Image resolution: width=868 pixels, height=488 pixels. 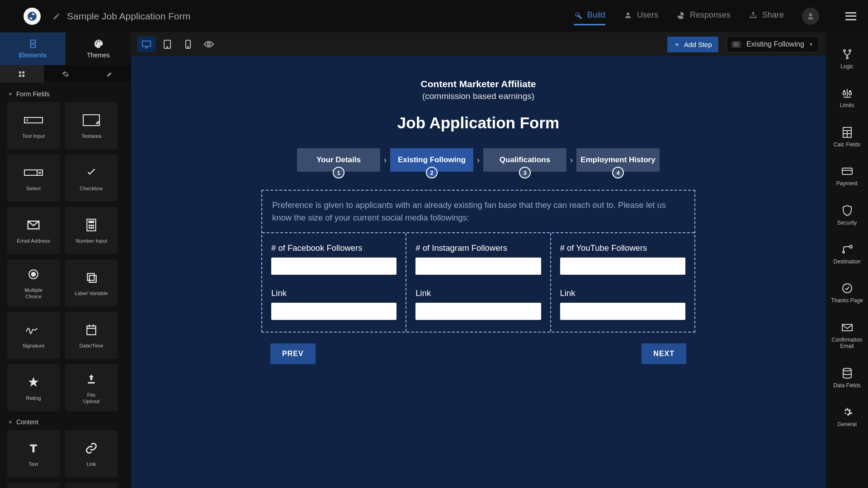 What do you see at coordinates (773, 44) in the screenshot?
I see `step-dropdown: 02 Existing Following ▾` at bounding box center [773, 44].